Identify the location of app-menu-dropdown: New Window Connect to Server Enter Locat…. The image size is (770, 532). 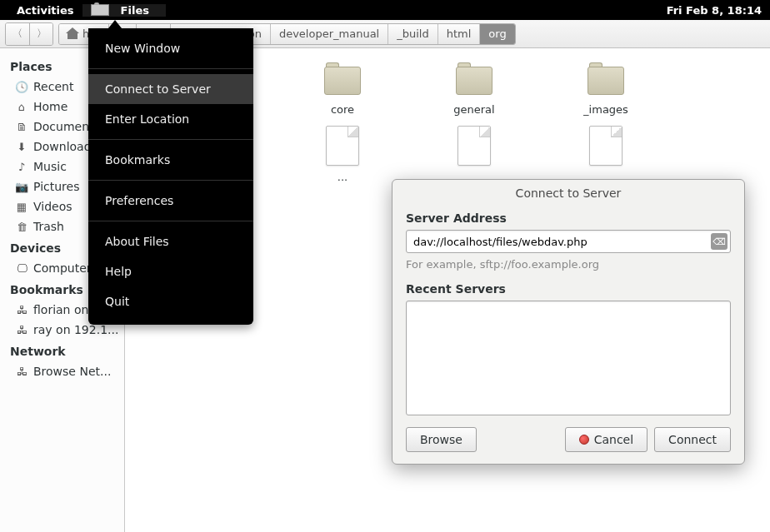
(171, 177).